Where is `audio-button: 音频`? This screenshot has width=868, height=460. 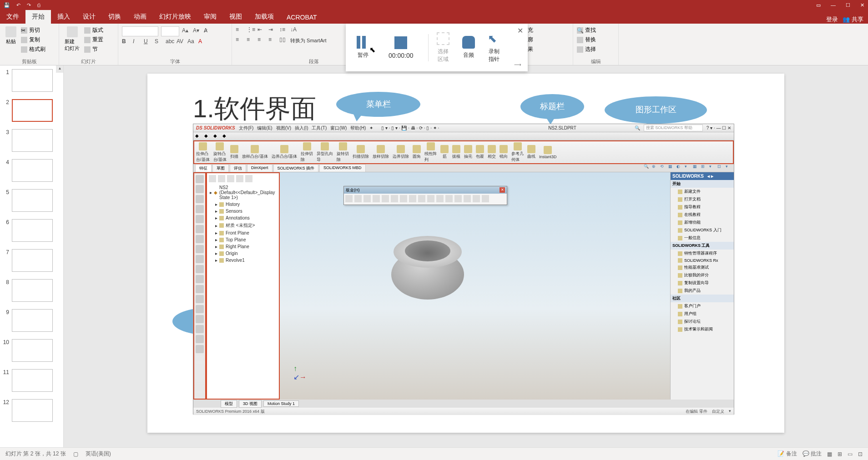
audio-button: 音频 is located at coordinates (469, 47).